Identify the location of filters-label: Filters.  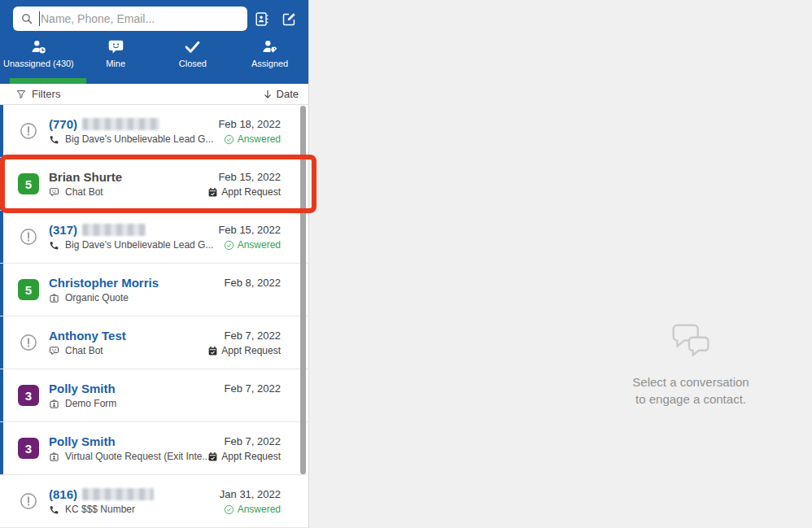
(46, 94).